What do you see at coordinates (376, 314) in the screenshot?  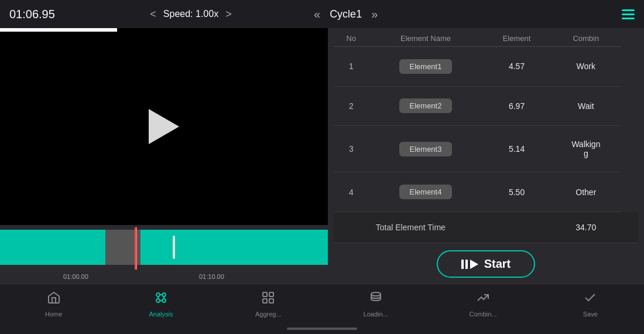 I see `nav-loading-label: Loadin...` at bounding box center [376, 314].